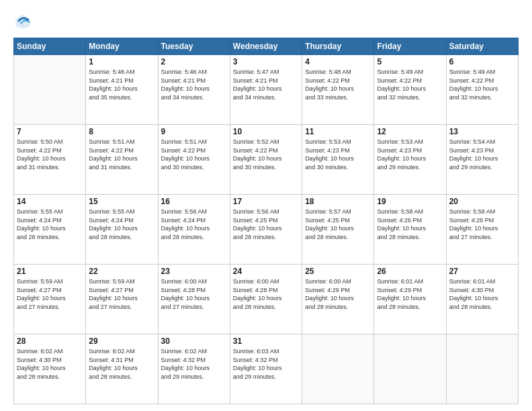 This screenshot has width=532, height=411. What do you see at coordinates (24, 21) in the screenshot?
I see `logo` at bounding box center [24, 21].